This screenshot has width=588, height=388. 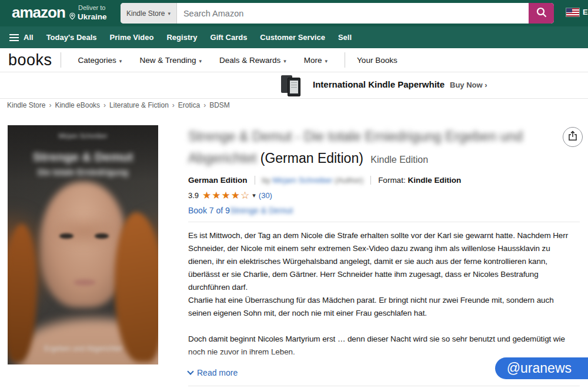 I want to click on amazon-logo: amazon, so click(x=39, y=13).